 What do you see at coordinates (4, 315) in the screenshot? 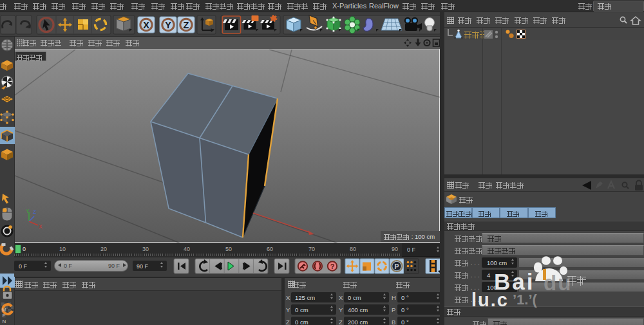
I see `svg-text: E` at bounding box center [4, 315].